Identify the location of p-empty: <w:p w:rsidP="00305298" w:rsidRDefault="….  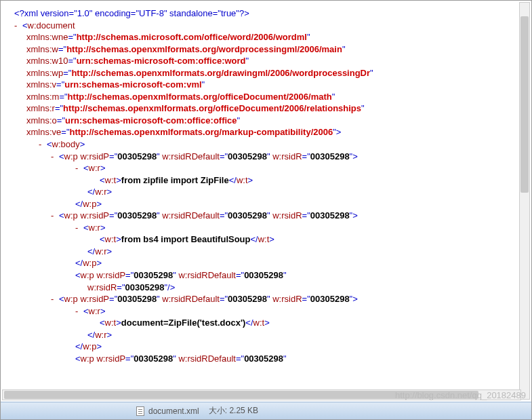
(268, 275).